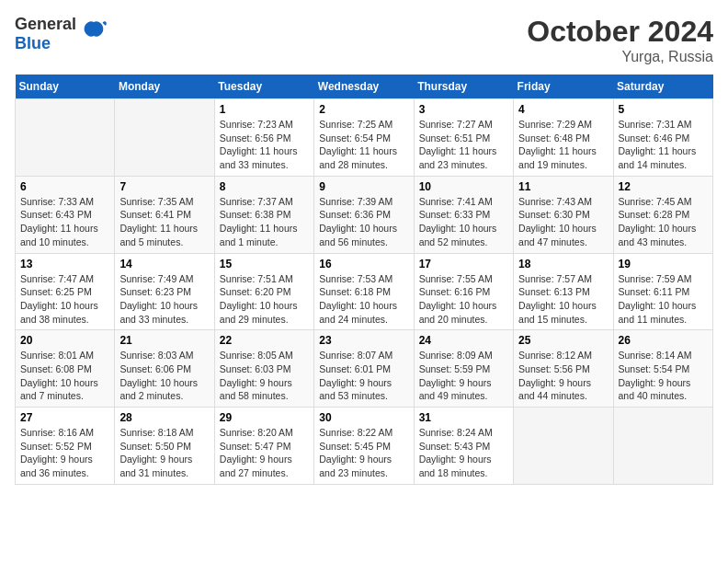 This screenshot has height=563, width=728. Describe the element at coordinates (364, 40) in the screenshot. I see `page-header: General Blue October 2024 Yurga, Russia` at that location.